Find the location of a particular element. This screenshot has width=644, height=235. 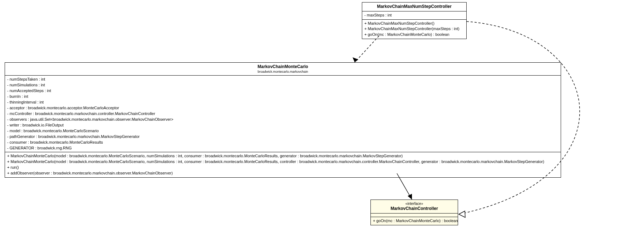

class-controller-header: «interface» MarkovChainController is located at coordinates (414, 207).